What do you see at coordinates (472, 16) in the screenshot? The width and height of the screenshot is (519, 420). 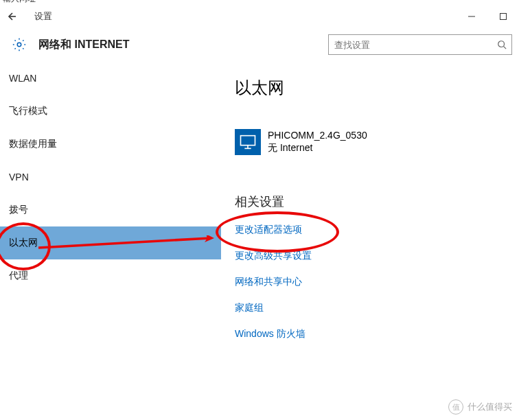 I see `minimize-button` at bounding box center [472, 16].